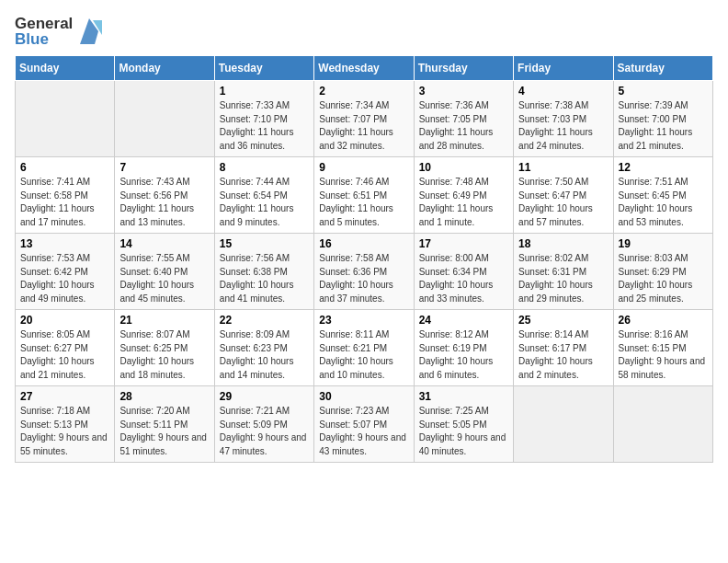 The height and width of the screenshot is (563, 728). I want to click on day-detail: Sunrise: 7:34 AM Sunset: 7:07 PM Dayligh…, so click(364, 126).